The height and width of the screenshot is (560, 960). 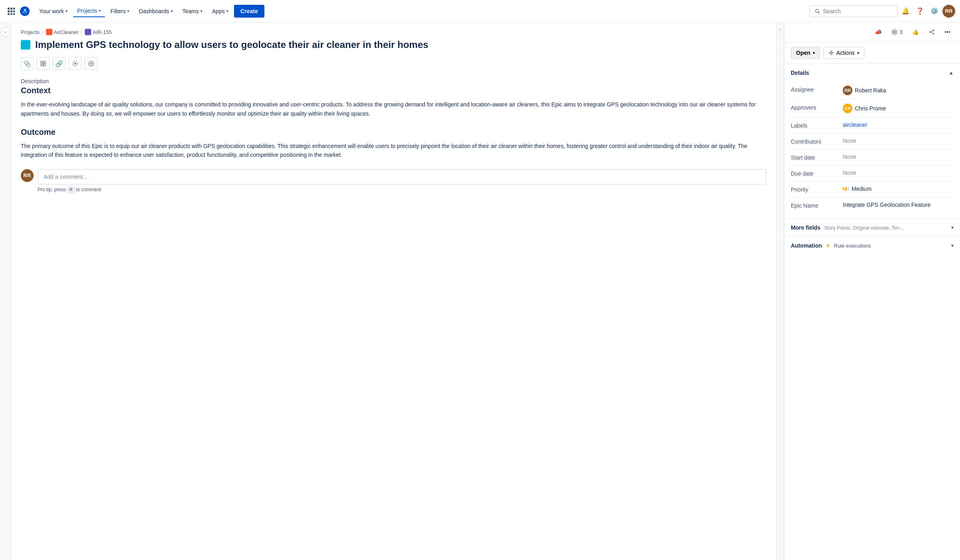 I want to click on approver-avatar: CP, so click(x=848, y=108).